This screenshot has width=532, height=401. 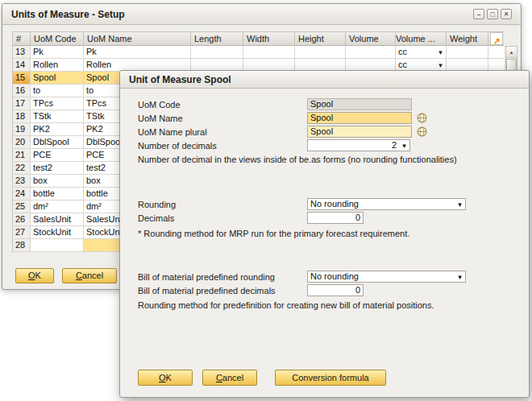 I want to click on uom-code-cell: Spool, so click(x=57, y=78).